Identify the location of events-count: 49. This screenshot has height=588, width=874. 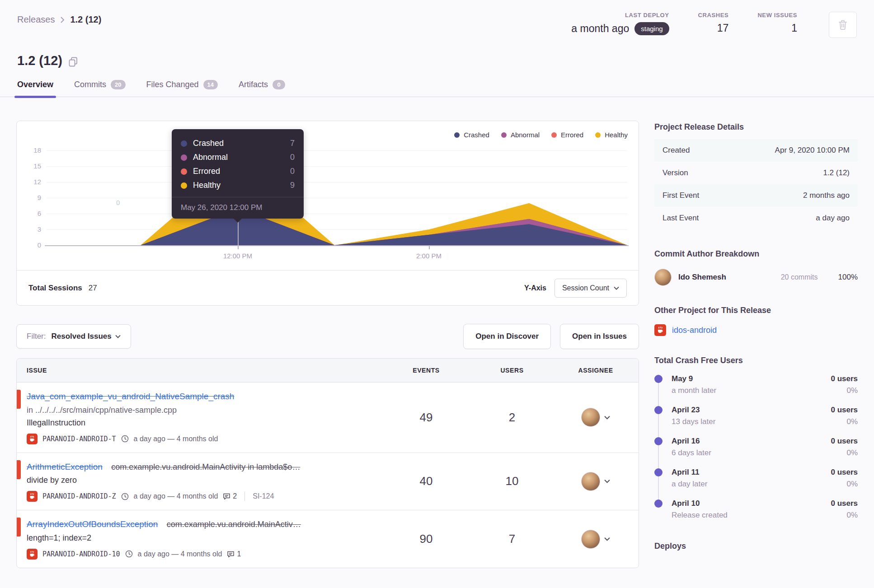
(427, 417).